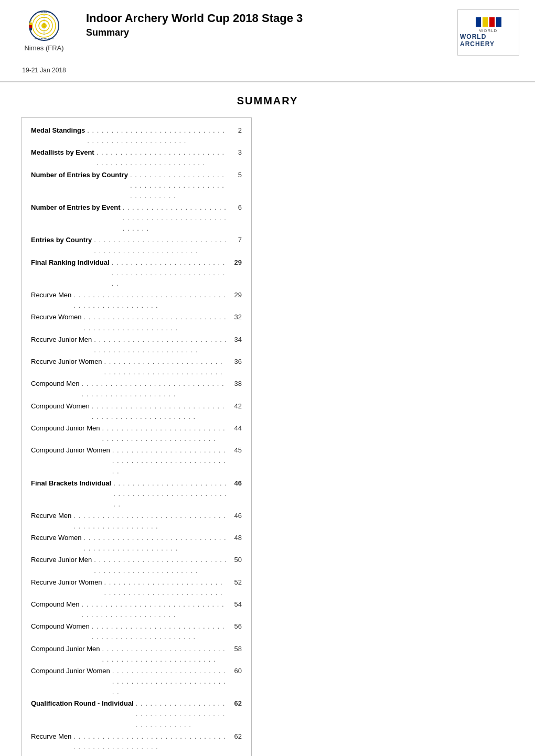 This screenshot has width=535, height=756. What do you see at coordinates (136, 218) in the screenshot?
I see `toc-entry: Number of Entries by Event . . . . . . .…` at bounding box center [136, 218].